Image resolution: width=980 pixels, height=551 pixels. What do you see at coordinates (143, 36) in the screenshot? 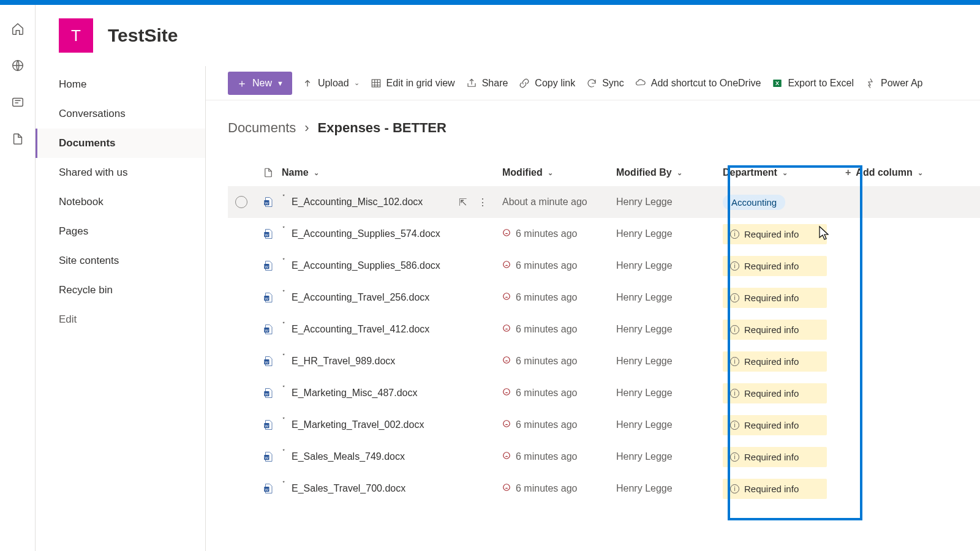
I see `site-title: TestSite` at bounding box center [143, 36].